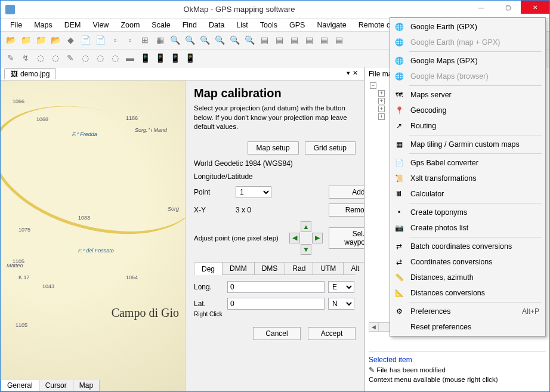 The image size is (550, 392). What do you see at coordinates (468, 144) in the screenshot?
I see `utilities-item-map-tiling-garmin-custom-maps: ▦Map tiling / Garmin custom maps` at bounding box center [468, 144].